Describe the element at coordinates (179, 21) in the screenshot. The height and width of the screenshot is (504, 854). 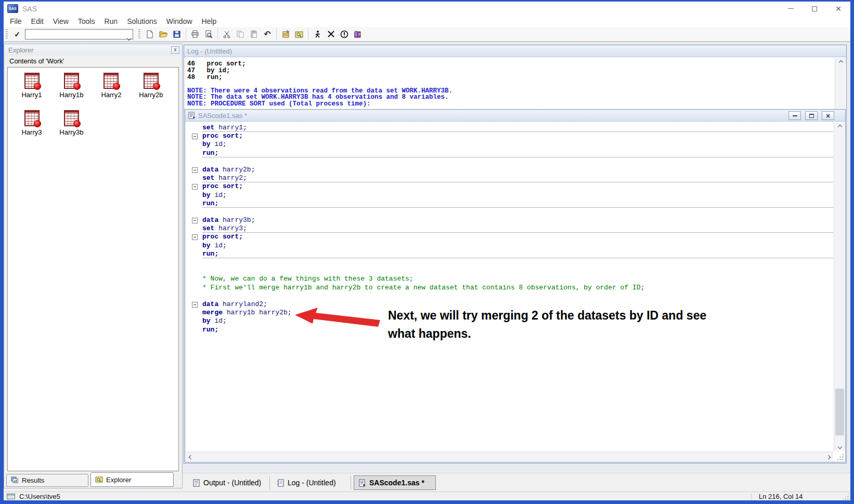
I see `menu-window: Window` at that location.